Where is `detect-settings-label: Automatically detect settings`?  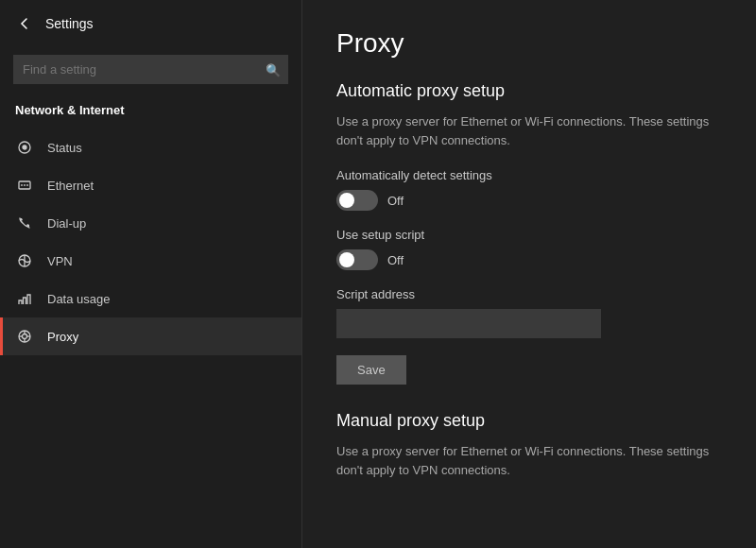 detect-settings-label: Automatically detect settings is located at coordinates (529, 176).